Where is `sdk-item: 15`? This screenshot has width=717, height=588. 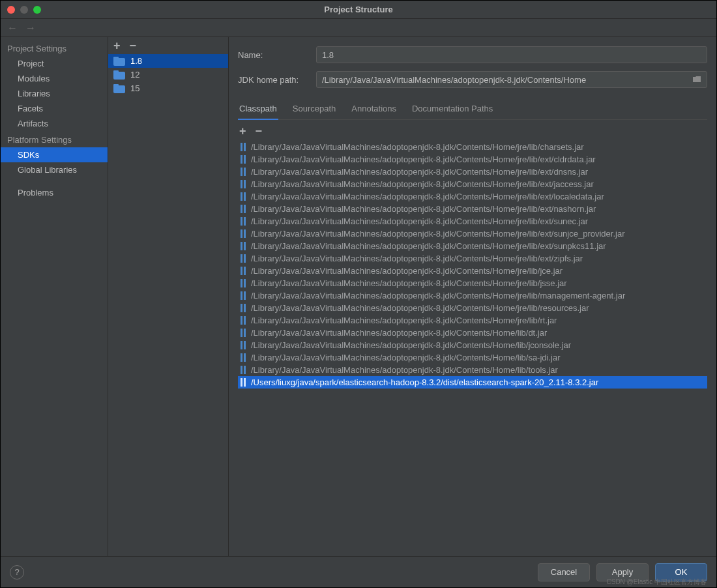
sdk-item: 15 is located at coordinates (168, 89).